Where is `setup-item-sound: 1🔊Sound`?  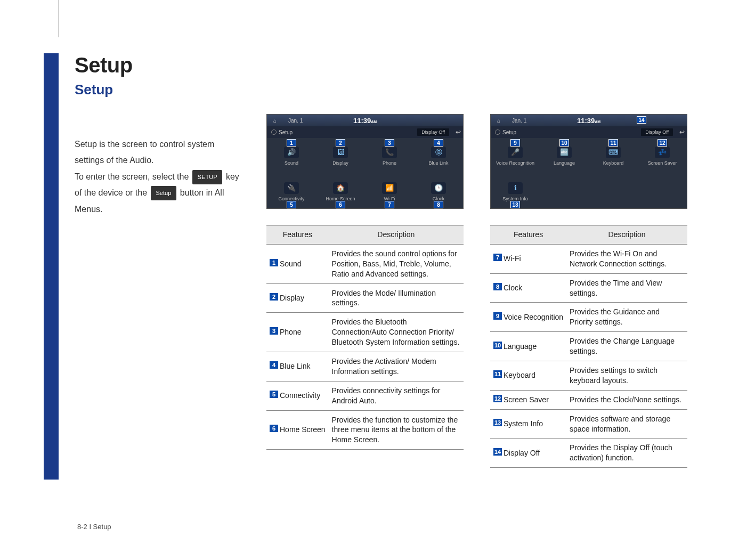
setup-item-sound: 1🔊Sound is located at coordinates (291, 156).